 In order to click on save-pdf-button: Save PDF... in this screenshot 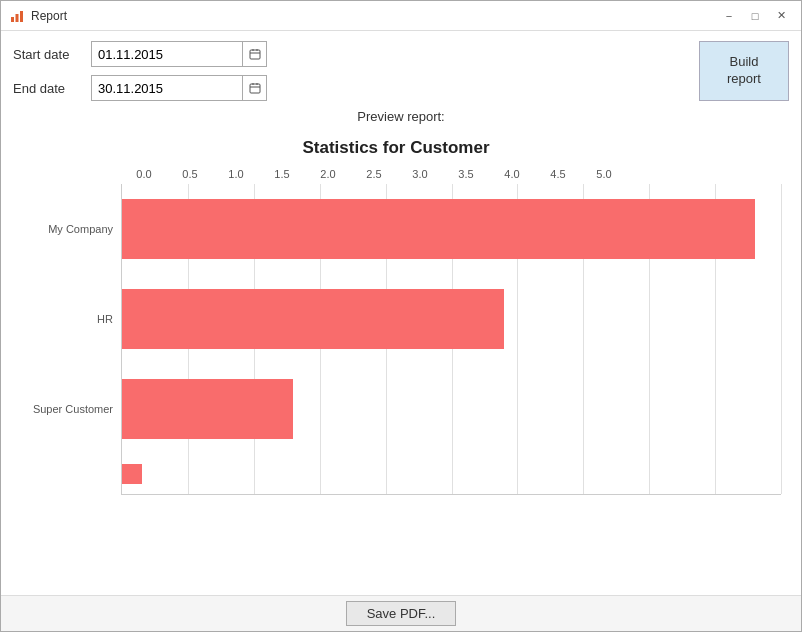, I will do `click(402, 614)`.